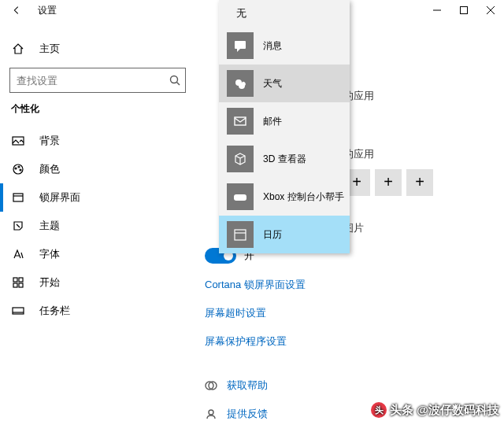 Image resolution: width=504 pixels, height=421 pixels. What do you see at coordinates (50, 49) in the screenshot?
I see `home-label: 主页` at bounding box center [50, 49].